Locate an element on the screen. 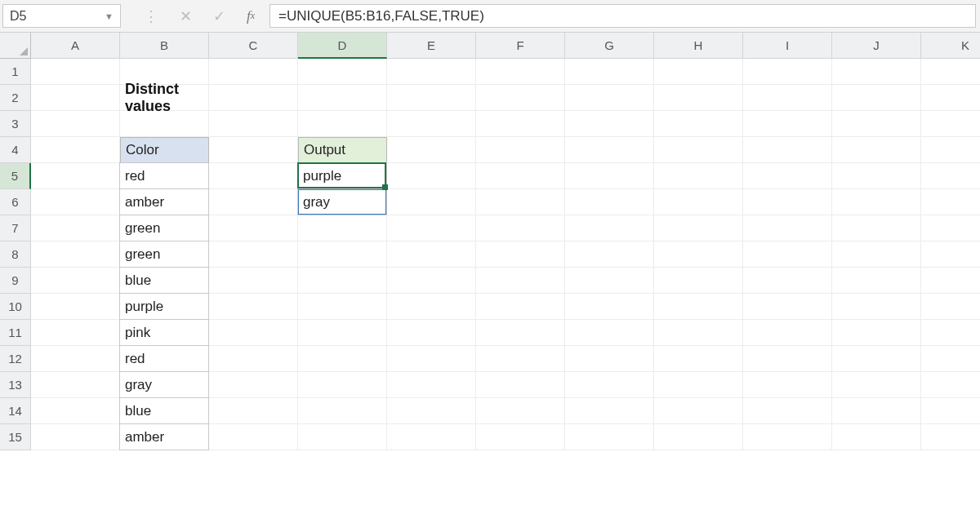 Image resolution: width=980 pixels, height=514 pixels. cell-E8 is located at coordinates (431, 255).